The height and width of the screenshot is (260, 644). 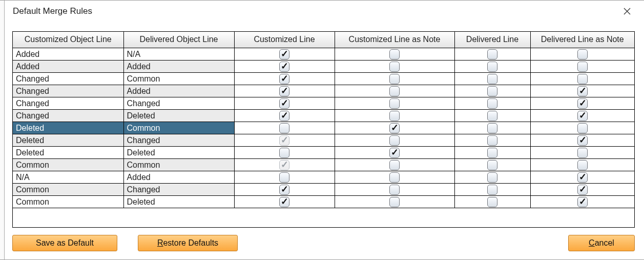 I want to click on col-header-customized-line: Customized Line, so click(x=284, y=40).